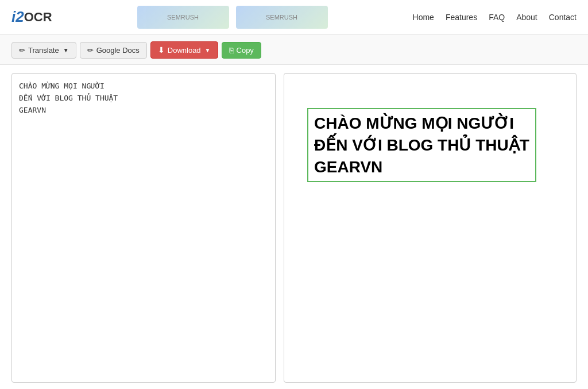 The width and height of the screenshot is (588, 389). What do you see at coordinates (161, 50) in the screenshot?
I see `download-icon: ⬇` at bounding box center [161, 50].